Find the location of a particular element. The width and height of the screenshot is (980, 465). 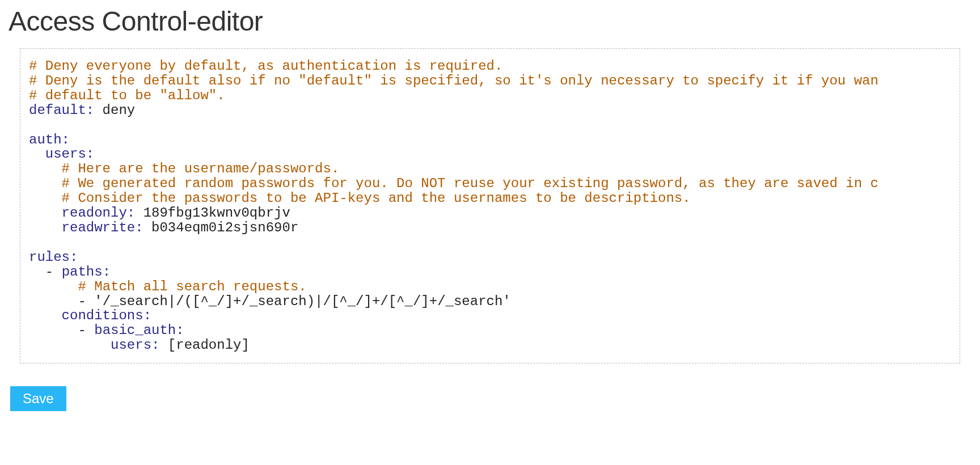

editor-token: # Match all search requests. is located at coordinates (192, 287).